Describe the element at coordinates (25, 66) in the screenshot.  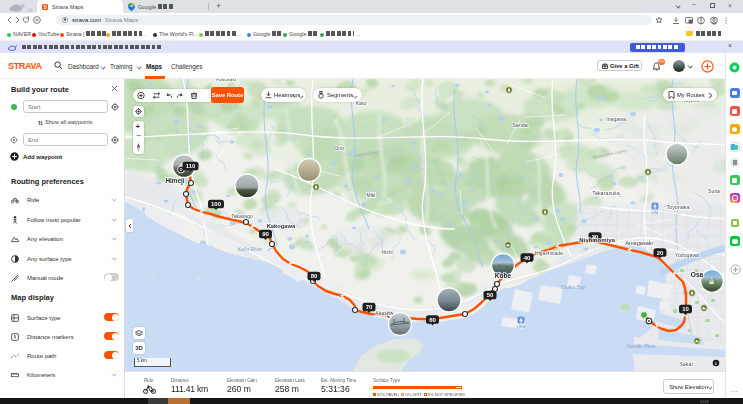
I see `svg-text: STRAVA` at that location.